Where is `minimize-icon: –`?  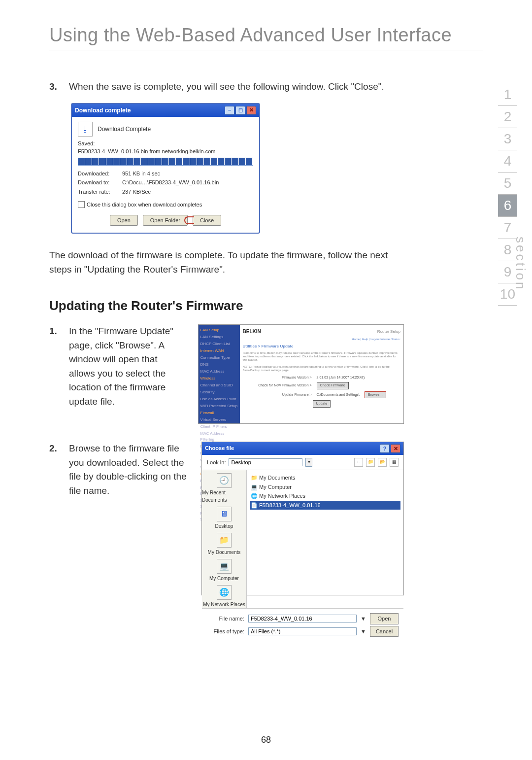 minimize-icon: – is located at coordinates (230, 110).